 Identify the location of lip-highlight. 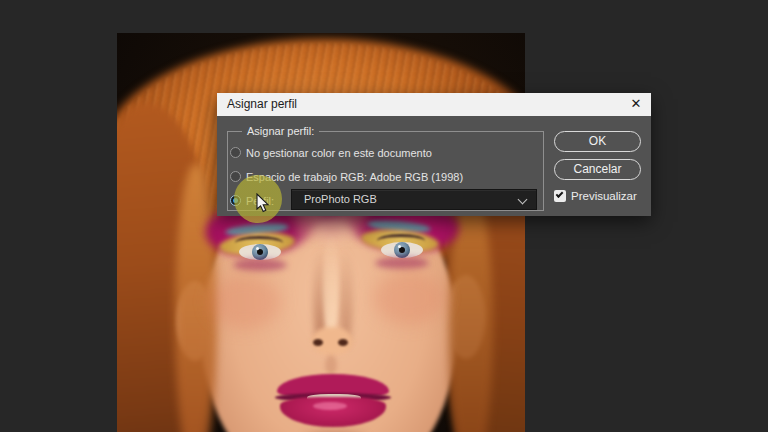
(330, 406).